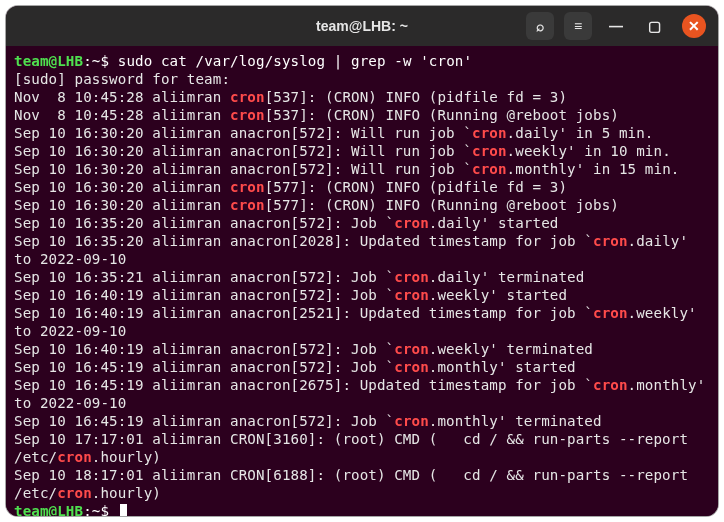  What do you see at coordinates (516, 421) in the screenshot?
I see `log-text: .monthly' terminated` at bounding box center [516, 421].